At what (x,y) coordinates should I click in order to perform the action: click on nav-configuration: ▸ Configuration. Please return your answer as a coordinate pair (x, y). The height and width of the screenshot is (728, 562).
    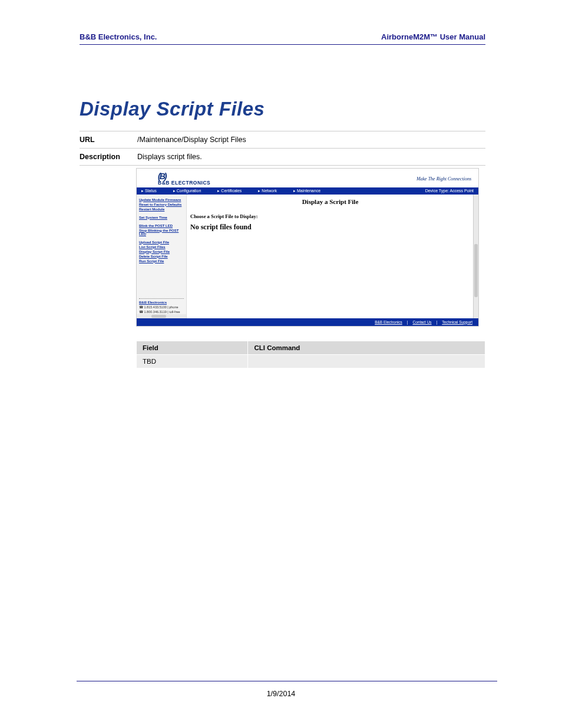
    Looking at the image, I should click on (191, 191).